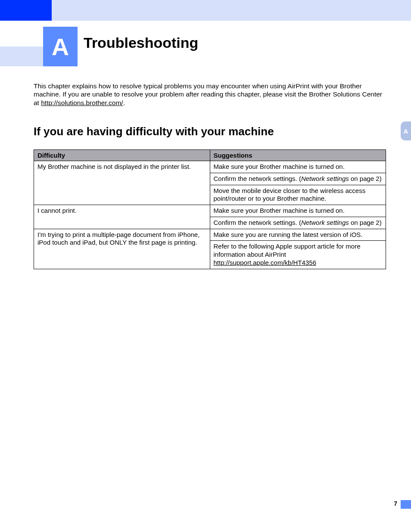  I want to click on difficulty-cell: I cannot print., so click(122, 217).